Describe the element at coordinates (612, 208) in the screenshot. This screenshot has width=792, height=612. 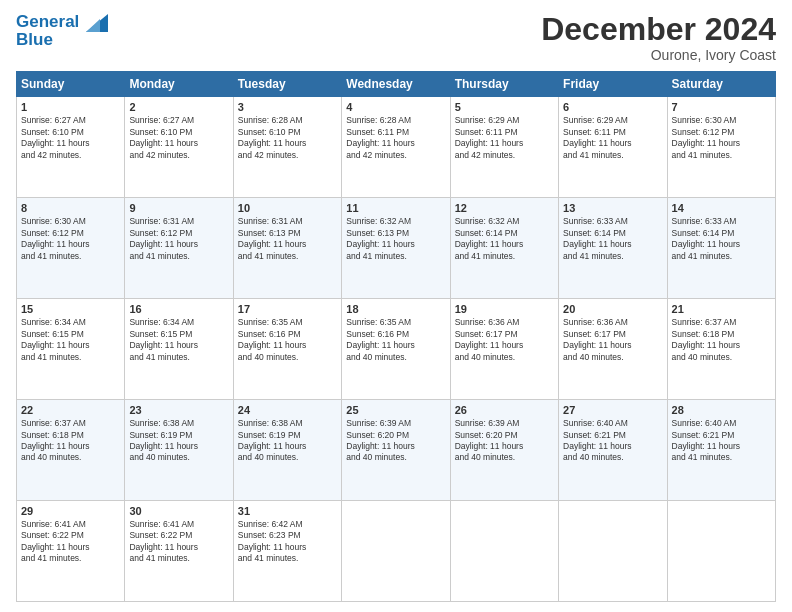
I see `day-number: 13` at that location.